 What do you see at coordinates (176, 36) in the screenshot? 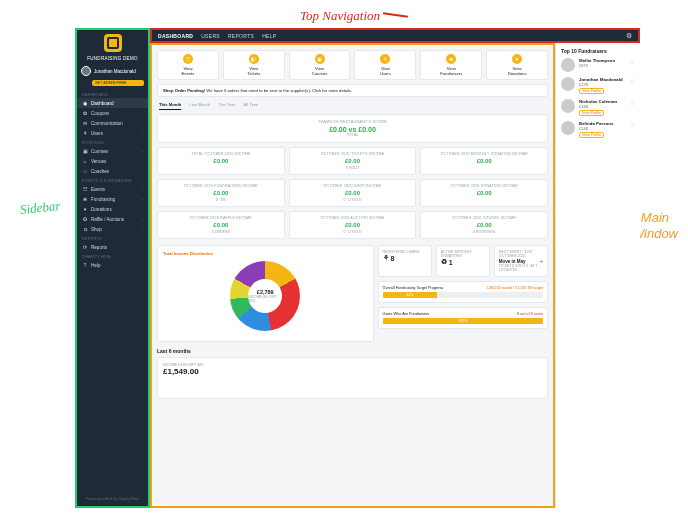
I see `topnav-dashboard: DASHBOARD` at bounding box center [176, 36].